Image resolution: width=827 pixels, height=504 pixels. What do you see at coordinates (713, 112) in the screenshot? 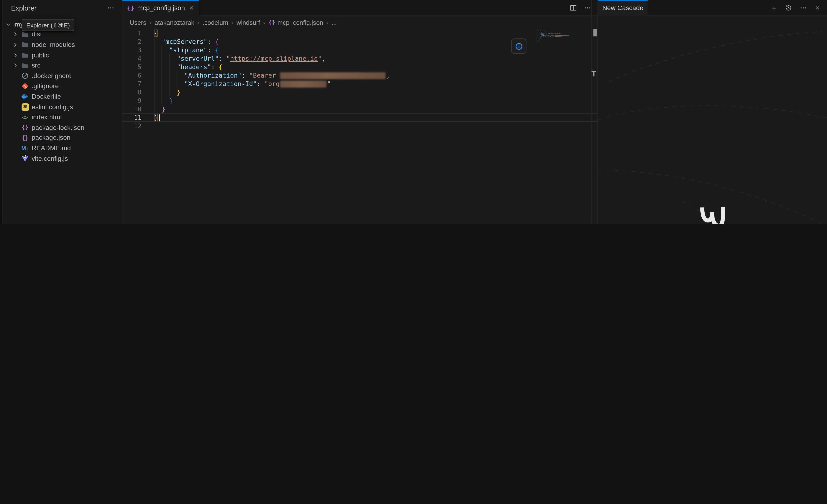
I see `contour-pattern-decoration` at bounding box center [713, 112].